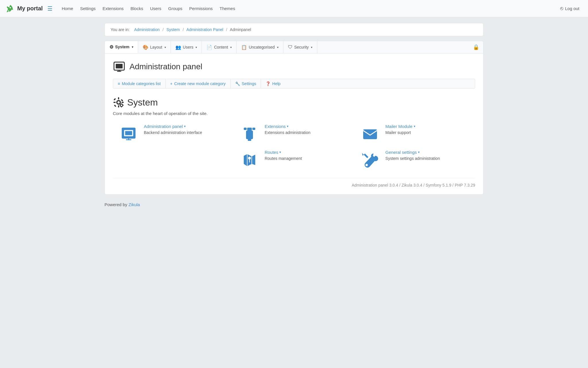  What do you see at coordinates (294, 134) in the screenshot?
I see `list-item: Extensions ▾ Extensions administration` at bounding box center [294, 134].